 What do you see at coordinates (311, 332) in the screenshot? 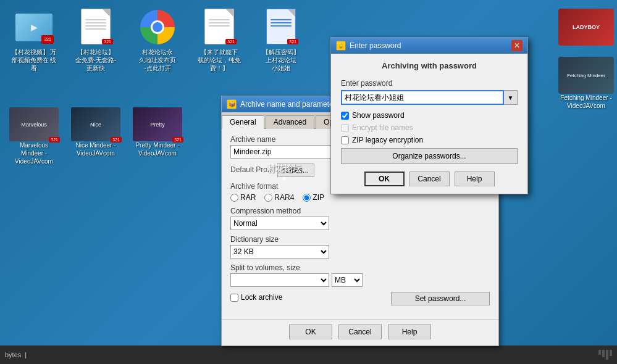
I see `archive-ok-button: OK` at bounding box center [311, 332].